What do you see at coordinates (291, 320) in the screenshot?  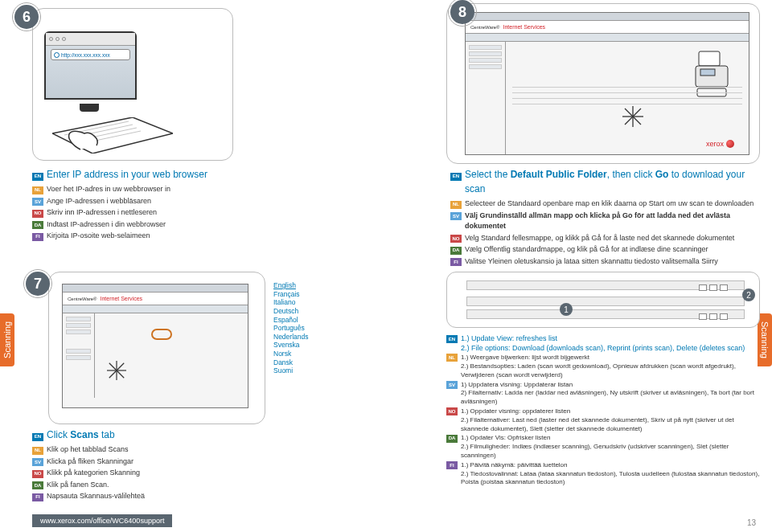 I see `lang-espanol: Español` at bounding box center [291, 320].